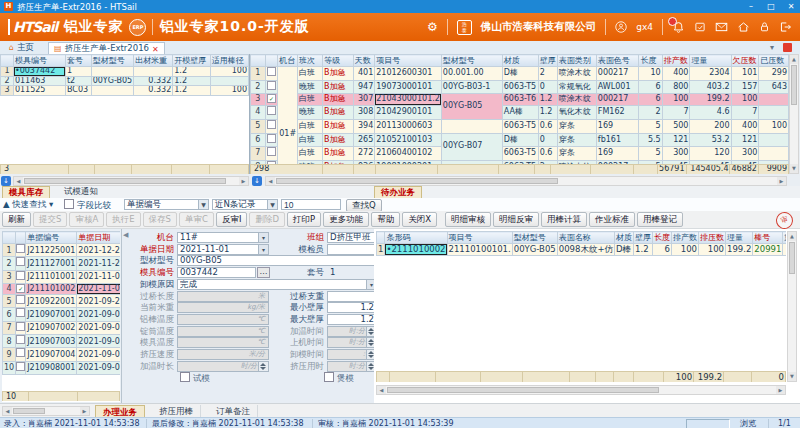 The width and height of the screenshot is (800, 428). I want to click on table-cell: 00YG-B07, so click(472, 146).